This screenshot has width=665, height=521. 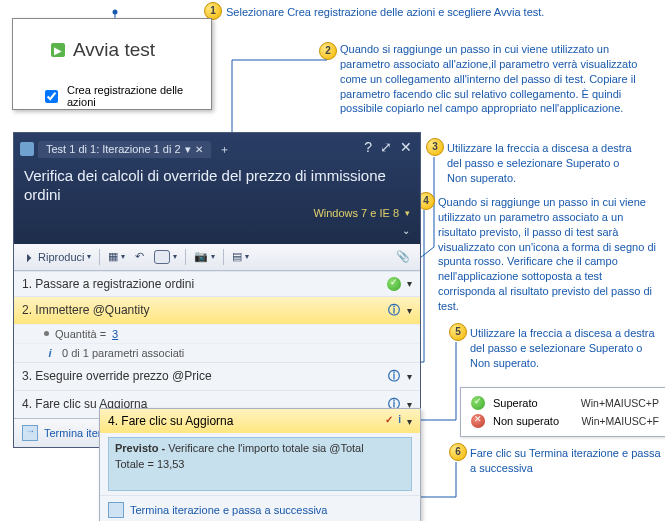 I want to click on step-2-assoc: i 0 di 1 parametri associati, so click(x=217, y=352).